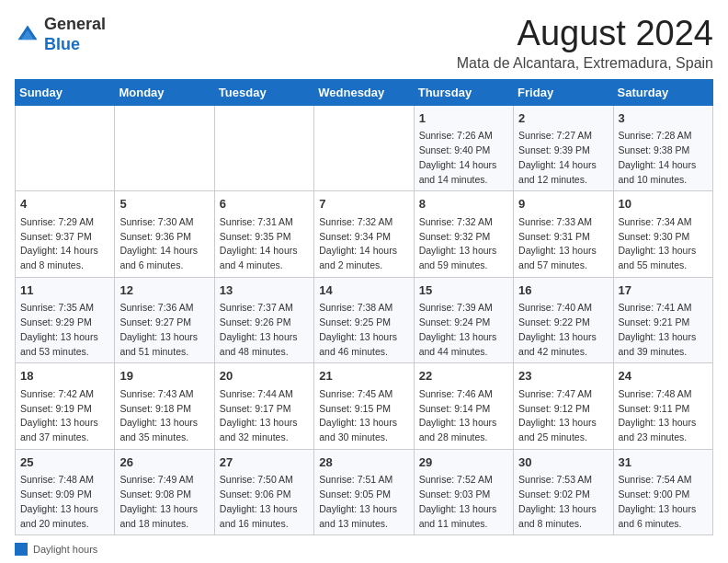 Image resolution: width=728 pixels, height=563 pixels. I want to click on day-number: 30, so click(563, 463).